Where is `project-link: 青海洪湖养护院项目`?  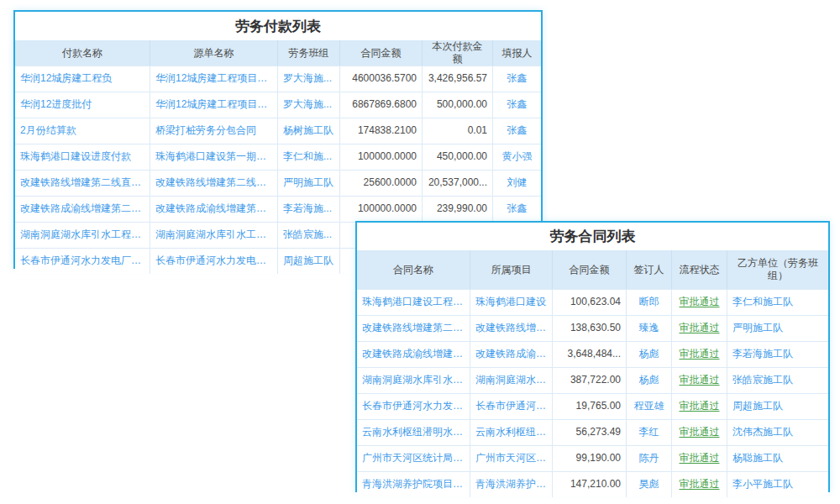
project-link: 青海洪湖养护院项目 is located at coordinates (511, 485).